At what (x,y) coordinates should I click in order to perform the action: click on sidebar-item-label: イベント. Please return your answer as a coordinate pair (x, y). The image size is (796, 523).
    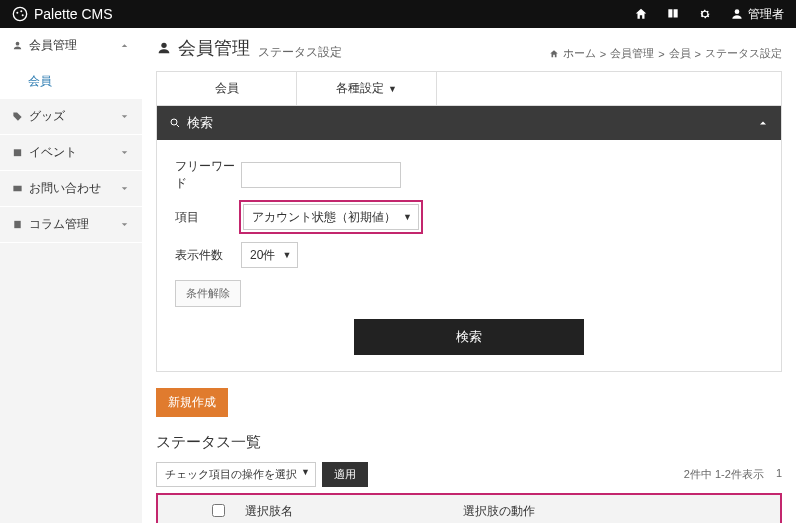
    Looking at the image, I should click on (53, 152).